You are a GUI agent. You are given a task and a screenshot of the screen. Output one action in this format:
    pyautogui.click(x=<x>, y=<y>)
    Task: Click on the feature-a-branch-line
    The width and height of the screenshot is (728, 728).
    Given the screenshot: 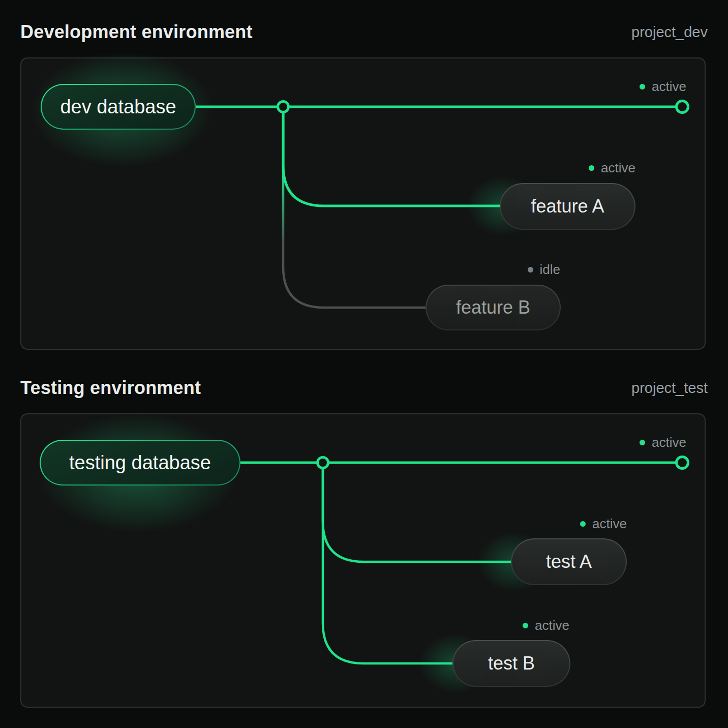 What is the action you would take?
    pyautogui.click(x=391, y=157)
    